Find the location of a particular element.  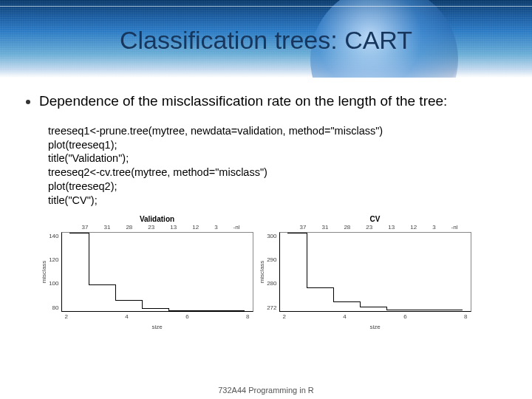

tick: 290 is located at coordinates (270, 260).